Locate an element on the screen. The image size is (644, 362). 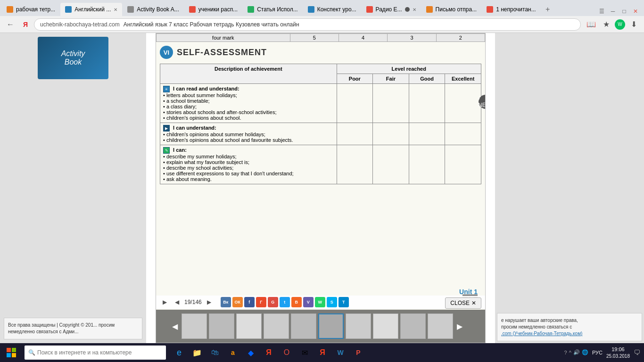
yandex2-icon: Я is located at coordinates (322, 353).